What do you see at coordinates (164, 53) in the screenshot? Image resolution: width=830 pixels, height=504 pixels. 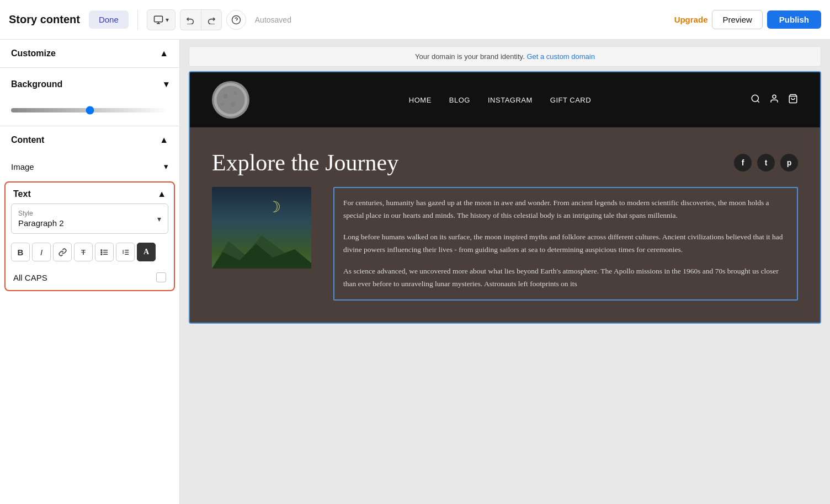 I see `customize-chevron: ▲` at bounding box center [164, 53].